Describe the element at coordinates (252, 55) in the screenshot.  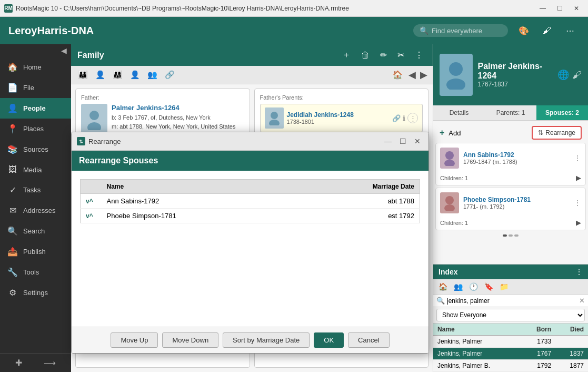
I see `family-panel-header: Family ＋ 🗑 ✏ ✂ ⋮` at that location.